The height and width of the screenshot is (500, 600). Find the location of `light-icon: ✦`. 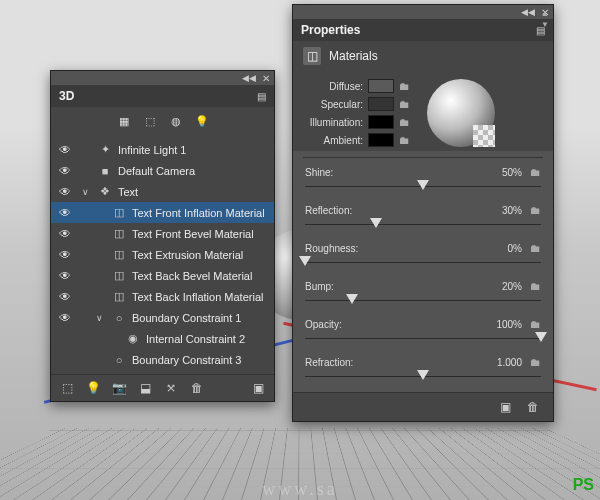

light-icon: ✦ is located at coordinates (105, 150).